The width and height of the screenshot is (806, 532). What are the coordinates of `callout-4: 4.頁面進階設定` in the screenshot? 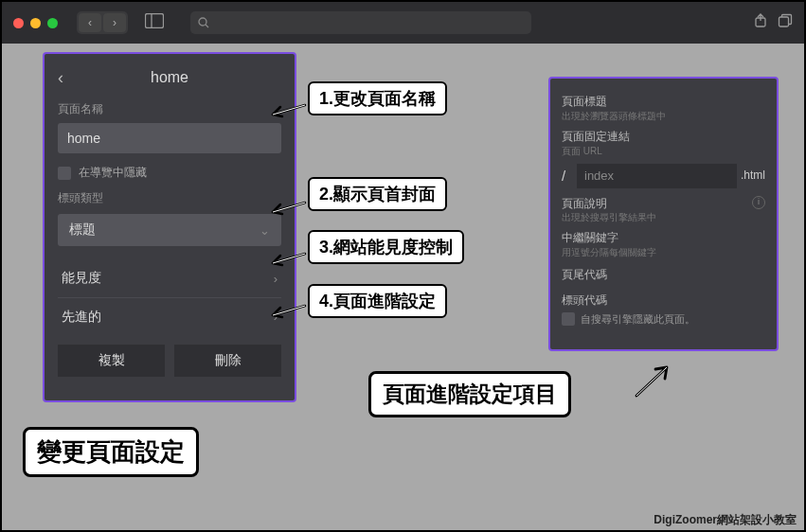 It's located at (377, 301).